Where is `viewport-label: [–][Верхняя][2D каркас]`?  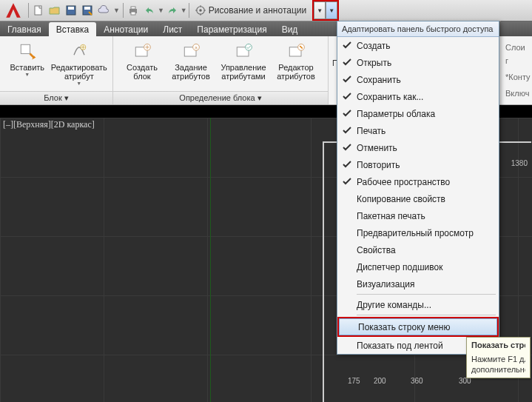 viewport-label: [–][Верхняя][2D каркас] is located at coordinates (49, 124).